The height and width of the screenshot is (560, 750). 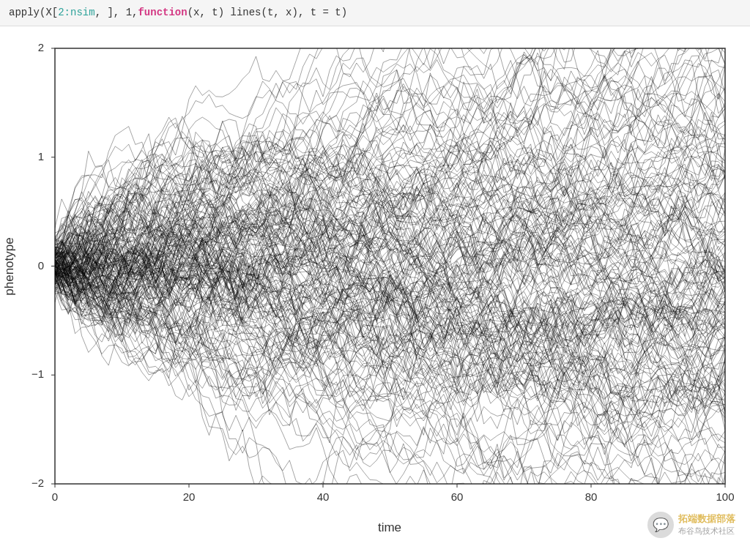 What do you see at coordinates (117, 13) in the screenshot?
I see `code-text-3: , ], 1,` at bounding box center [117, 13].